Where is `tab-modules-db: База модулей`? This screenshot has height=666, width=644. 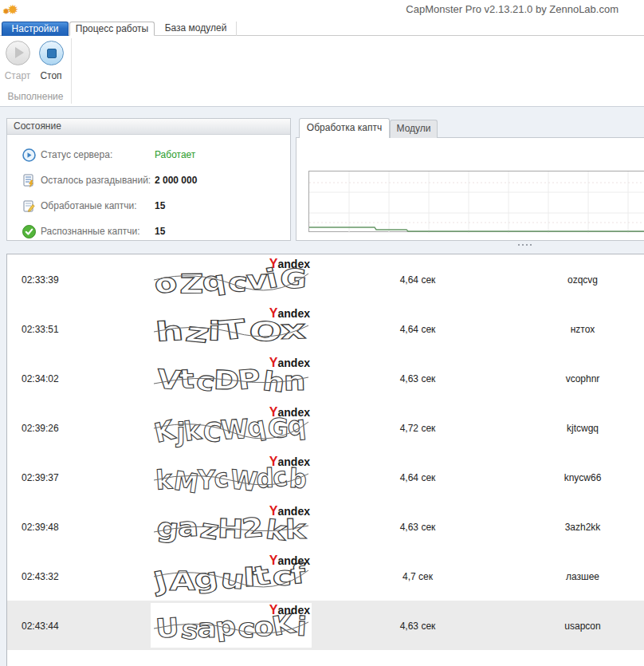
tab-modules-db: База модулей is located at coordinates (196, 29).